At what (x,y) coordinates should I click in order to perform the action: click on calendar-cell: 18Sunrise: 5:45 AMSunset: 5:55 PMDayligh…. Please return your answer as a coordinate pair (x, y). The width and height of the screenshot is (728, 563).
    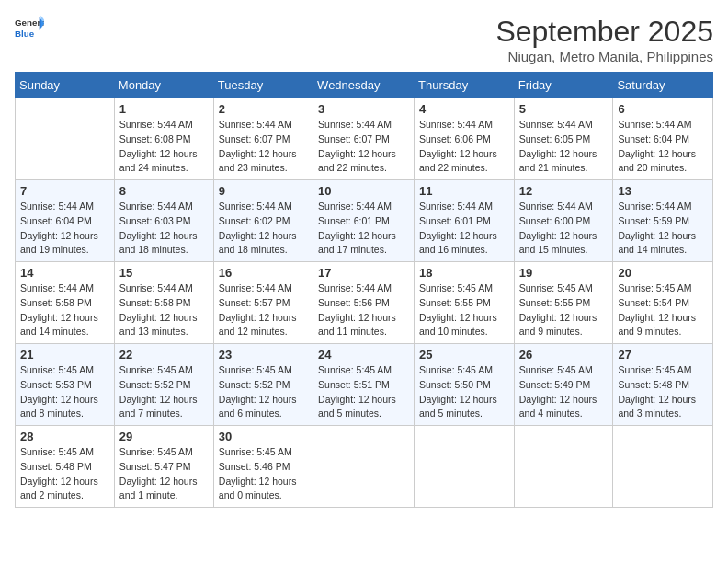
    Looking at the image, I should click on (465, 304).